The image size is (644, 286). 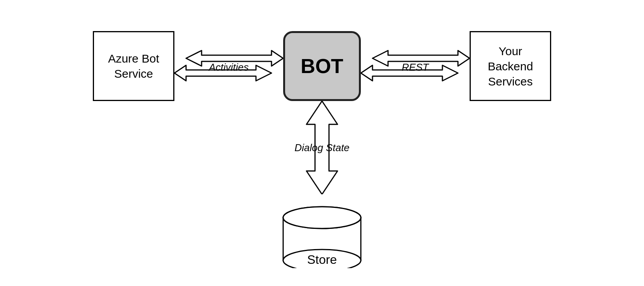 What do you see at coordinates (322, 232) in the screenshot?
I see `store-container: Store` at bounding box center [322, 232].